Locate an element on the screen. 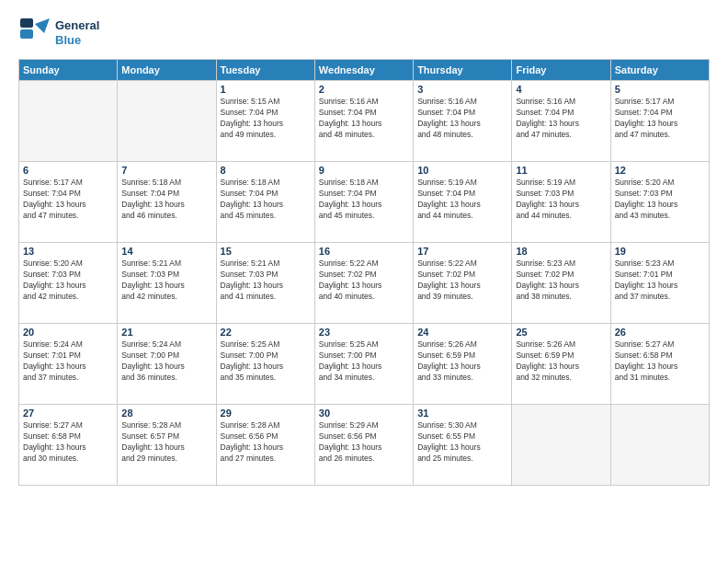 This screenshot has width=728, height=563. calendar-cell: 23Sunrise: 5:25 AMSunset: 7:00 PMDayligh… is located at coordinates (364, 364).